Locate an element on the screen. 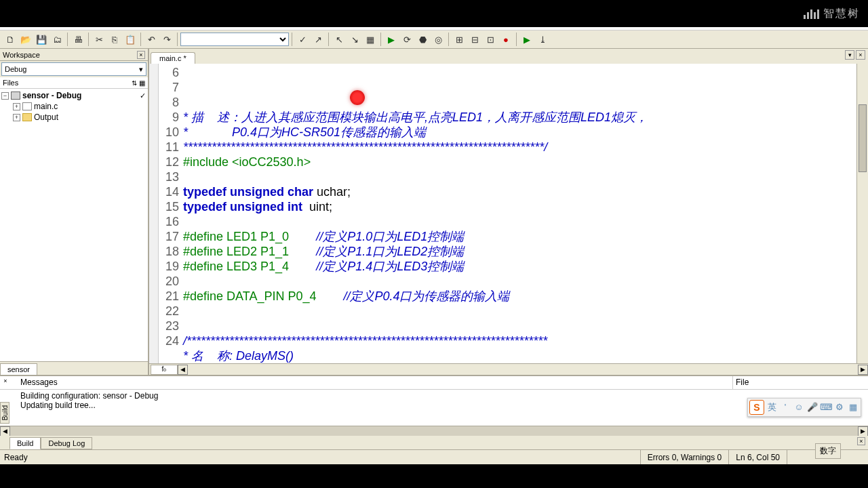 The width and height of the screenshot is (868, 488). status-bar: Ready Errors 0, Warnings 0 Ln 6, Col 50 is located at coordinates (434, 457).